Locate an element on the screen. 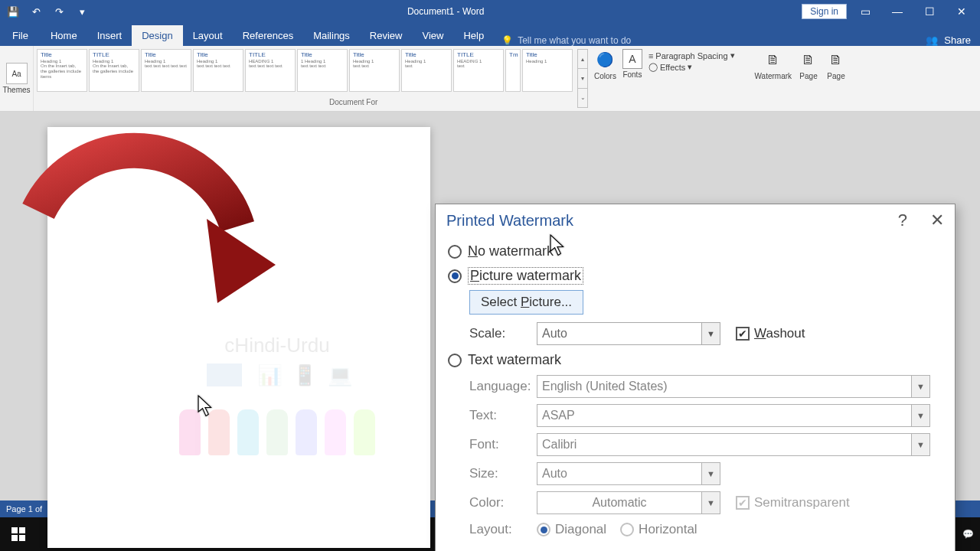 The image size is (980, 551). dialog-close-icon: ✕ is located at coordinates (937, 220).